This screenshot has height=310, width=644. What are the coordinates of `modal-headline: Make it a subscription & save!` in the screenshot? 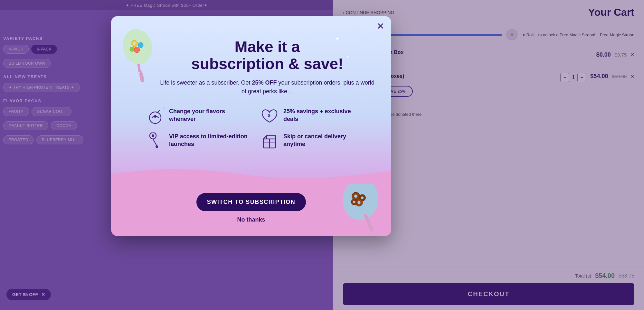 It's located at (267, 54).